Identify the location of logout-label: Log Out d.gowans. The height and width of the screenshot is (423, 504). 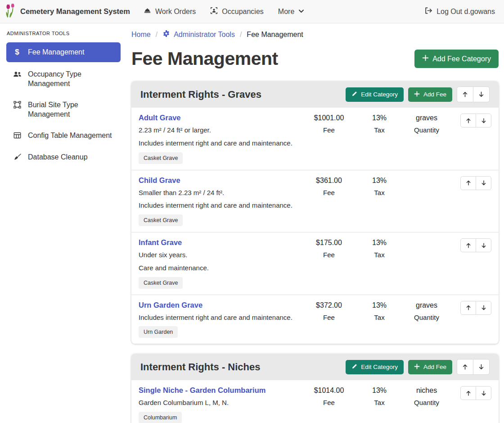
(466, 12).